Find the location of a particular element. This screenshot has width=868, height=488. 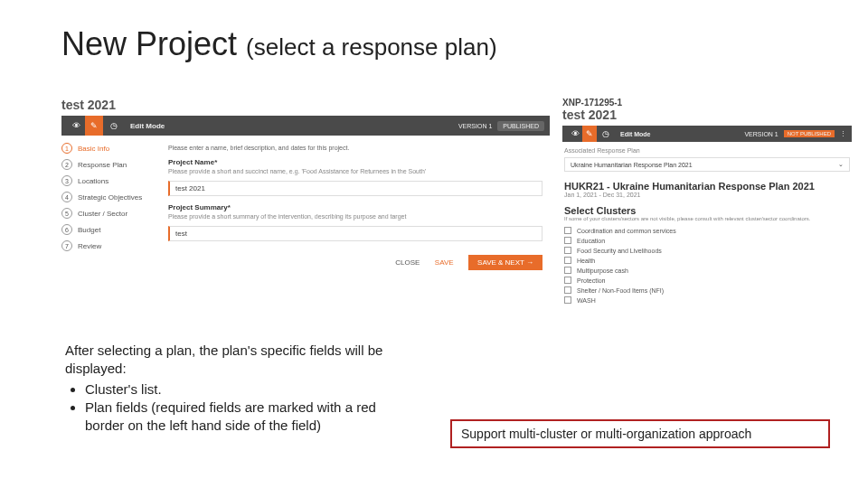

project-name-input is located at coordinates (355, 188).